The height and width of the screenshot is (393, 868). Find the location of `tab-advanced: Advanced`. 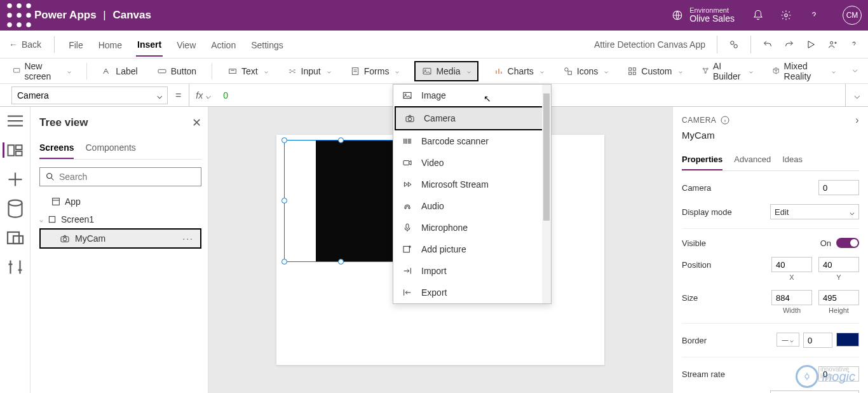

tab-advanced: Advanced is located at coordinates (752, 160).